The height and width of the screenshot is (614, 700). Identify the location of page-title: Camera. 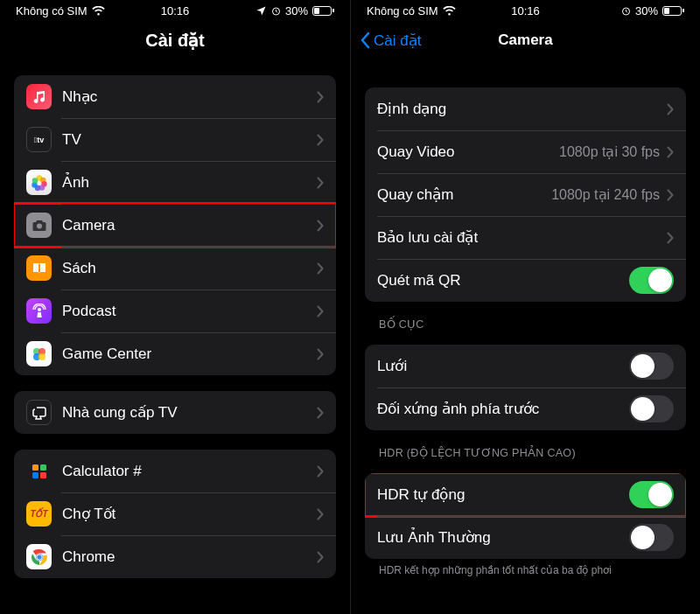
(525, 40).